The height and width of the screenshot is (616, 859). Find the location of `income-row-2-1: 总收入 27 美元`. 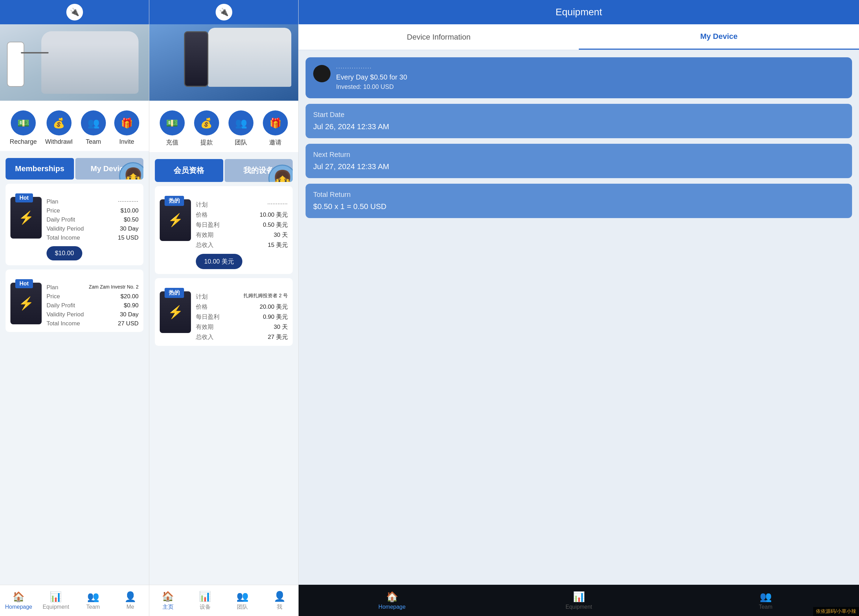

income-row-2-1: 总收入 27 美元 is located at coordinates (242, 337).